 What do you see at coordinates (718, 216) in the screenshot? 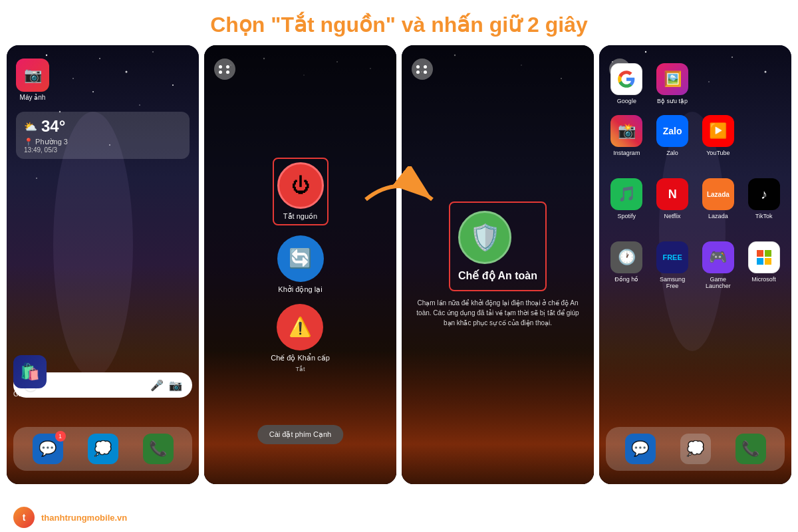
I see `lazada-label: Lazada` at bounding box center [718, 216].